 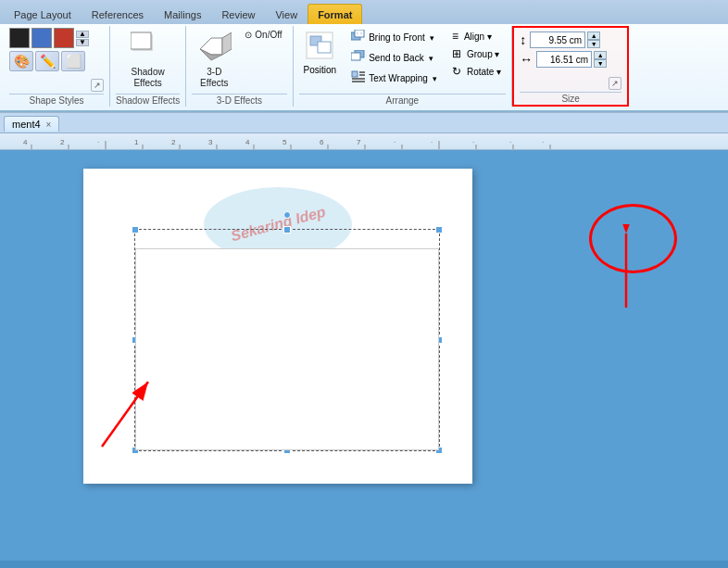 What do you see at coordinates (19, 38) in the screenshot?
I see `shape-style-black` at bounding box center [19, 38].